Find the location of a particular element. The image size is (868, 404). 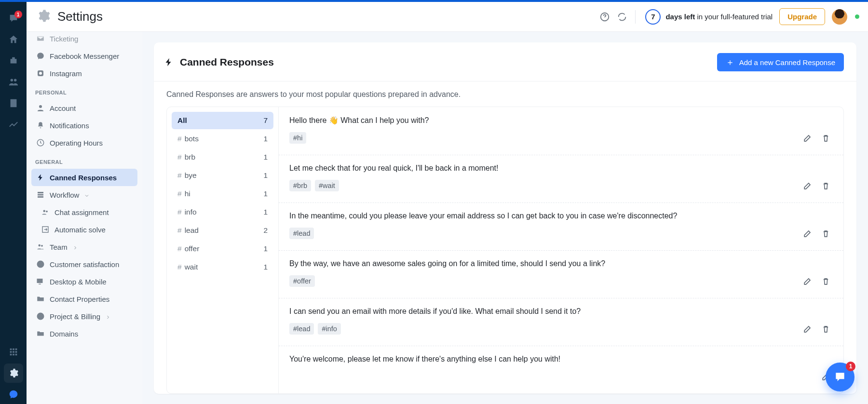

tag-chip: #hi is located at coordinates (298, 138).